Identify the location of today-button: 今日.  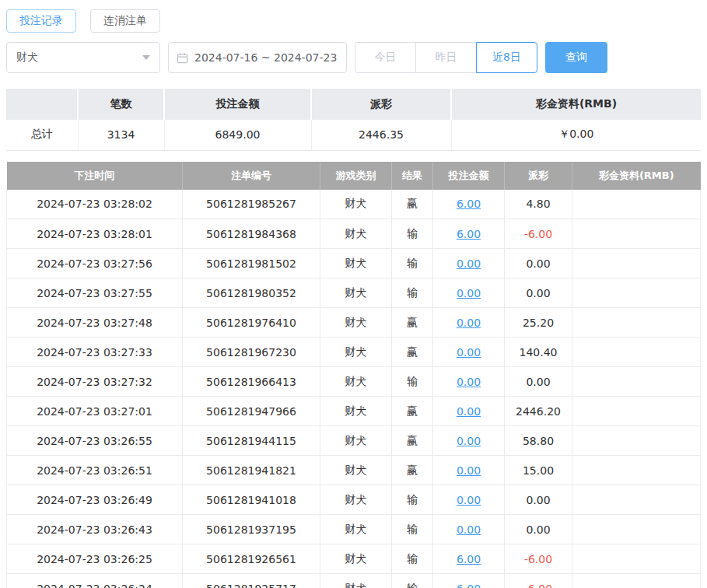
(386, 58).